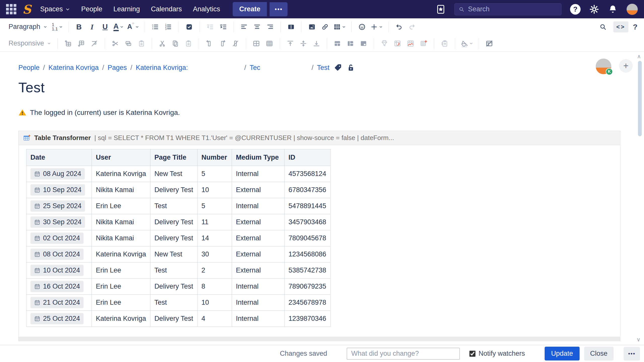 The height and width of the screenshot is (362, 644). I want to click on column-header: User, so click(121, 158).